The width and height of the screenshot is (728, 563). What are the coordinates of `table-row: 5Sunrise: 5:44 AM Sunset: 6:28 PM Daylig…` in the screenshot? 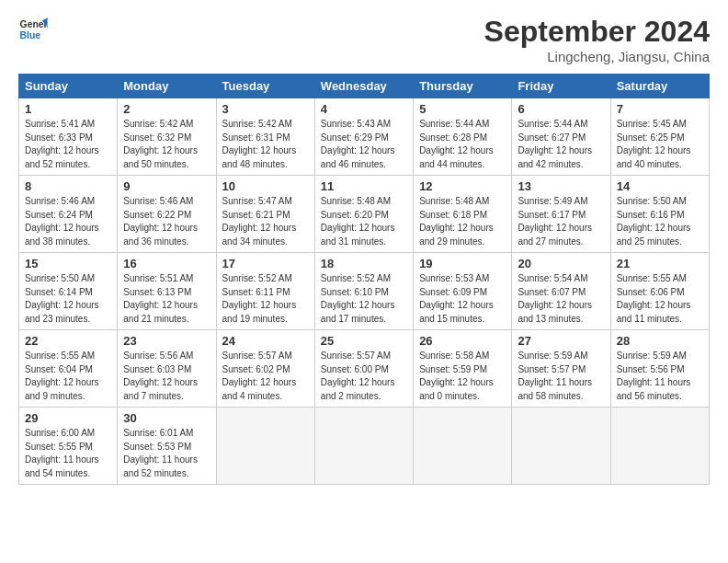 It's located at (463, 137).